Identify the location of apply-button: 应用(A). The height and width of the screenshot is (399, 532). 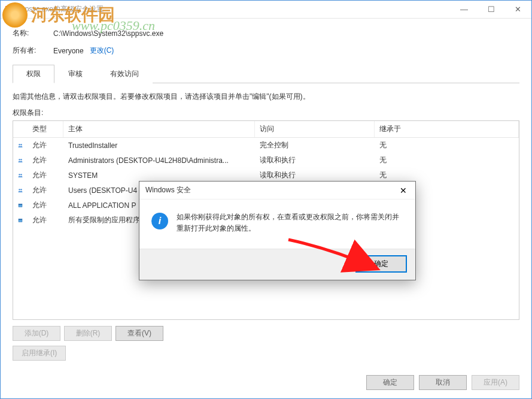
(495, 382).